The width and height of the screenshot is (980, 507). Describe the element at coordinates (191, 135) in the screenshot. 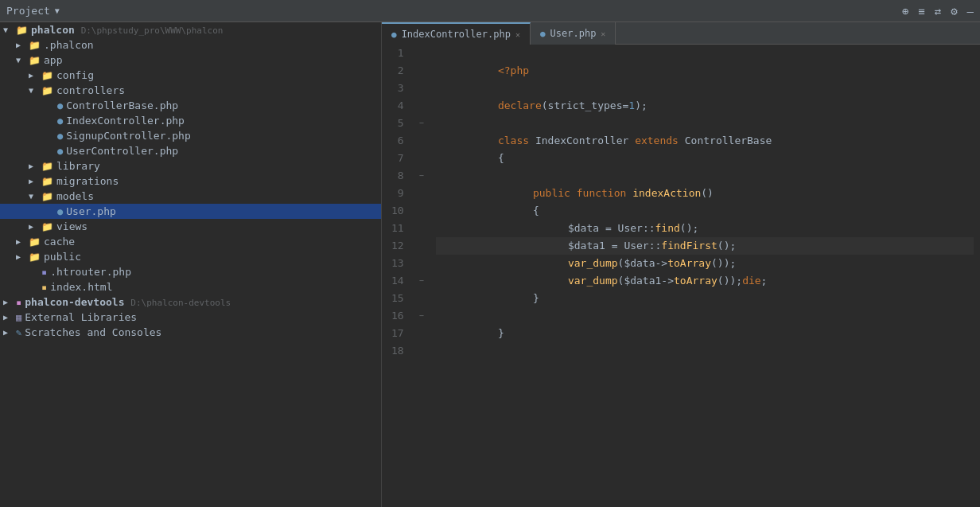

I see `tree-item-signupcontroller: ● SignupController.php` at that location.